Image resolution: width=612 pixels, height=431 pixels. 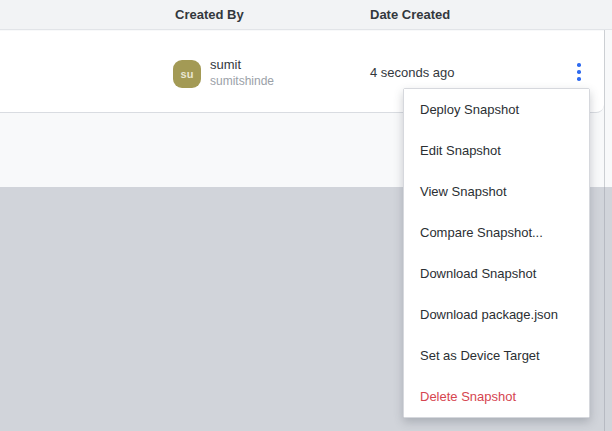 I want to click on created-by-cell: sumit sumitshinde, so click(x=242, y=72).